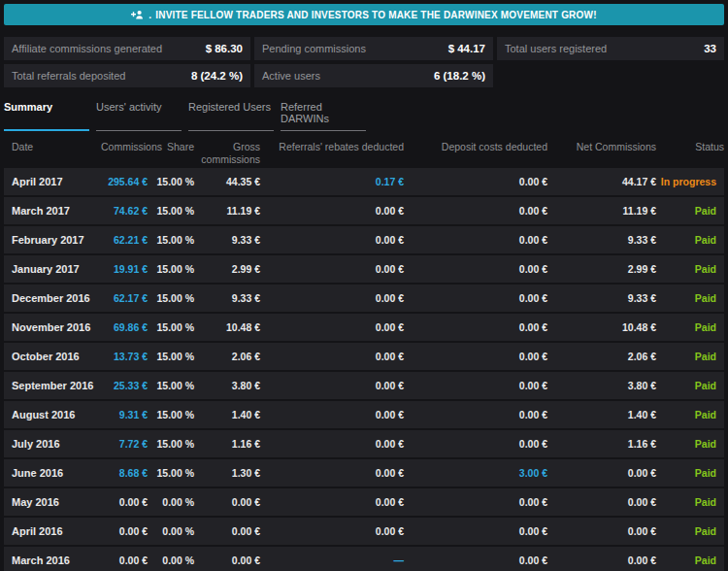 This screenshot has width=728, height=571. What do you see at coordinates (127, 76) in the screenshot?
I see `stat-total-referrals-deposited: Total referrals deposited 8 (24.2 %)` at bounding box center [127, 76].